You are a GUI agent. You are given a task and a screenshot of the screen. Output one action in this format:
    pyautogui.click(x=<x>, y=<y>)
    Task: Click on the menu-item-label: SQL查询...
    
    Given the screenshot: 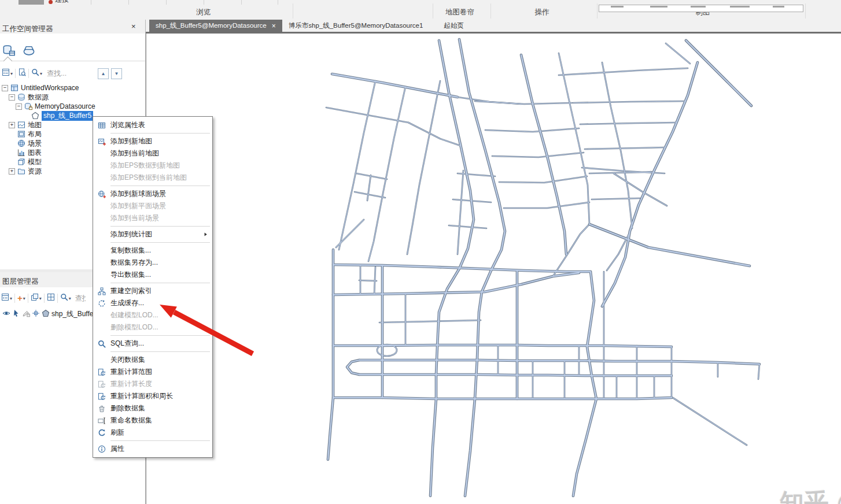 What is the action you would take?
    pyautogui.click(x=157, y=343)
    